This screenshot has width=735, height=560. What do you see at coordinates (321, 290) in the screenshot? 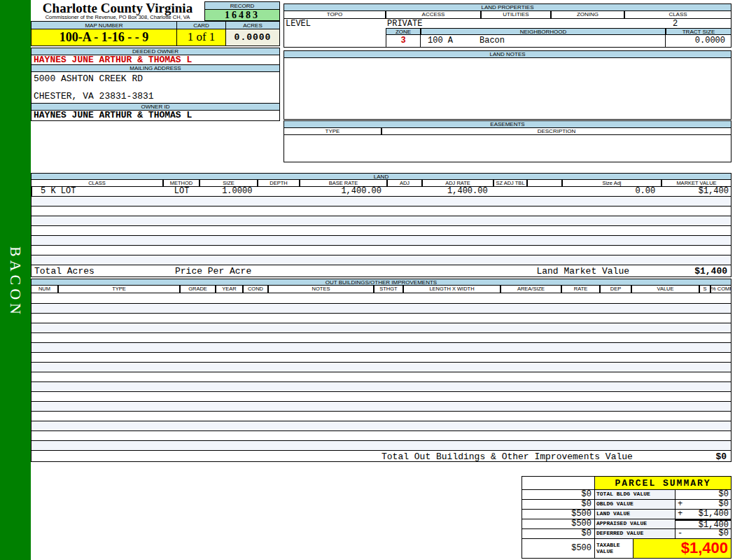
I see `col-notes: NOTES` at bounding box center [321, 290].